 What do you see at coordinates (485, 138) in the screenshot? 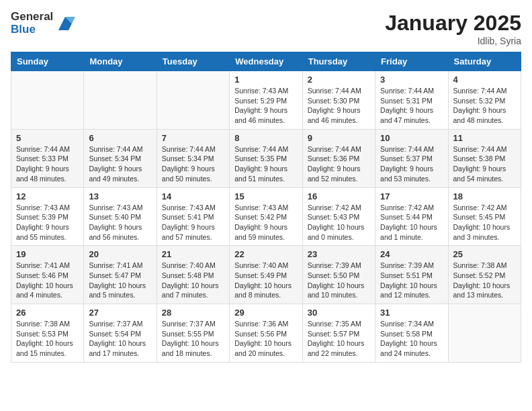
I see `day-number: 11` at bounding box center [485, 138].